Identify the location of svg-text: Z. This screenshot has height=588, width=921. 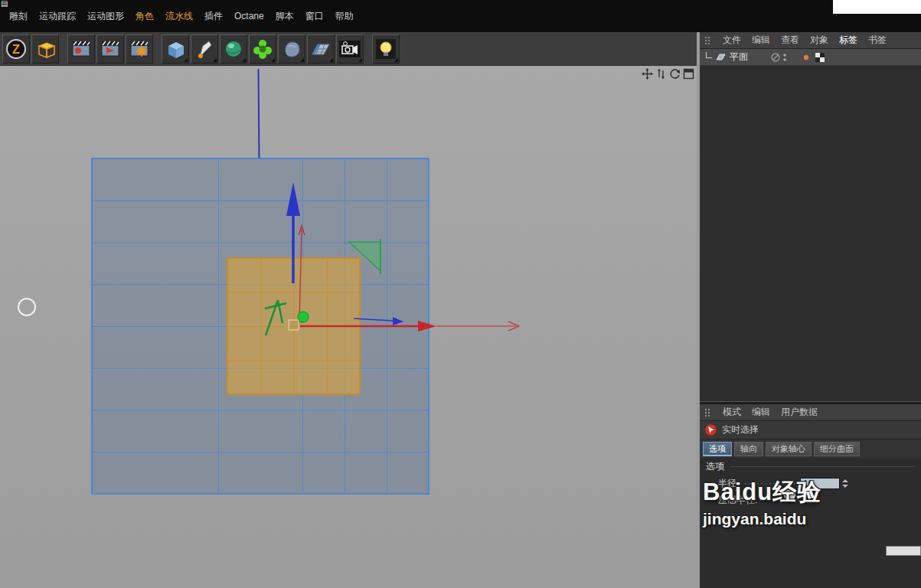
(16, 49).